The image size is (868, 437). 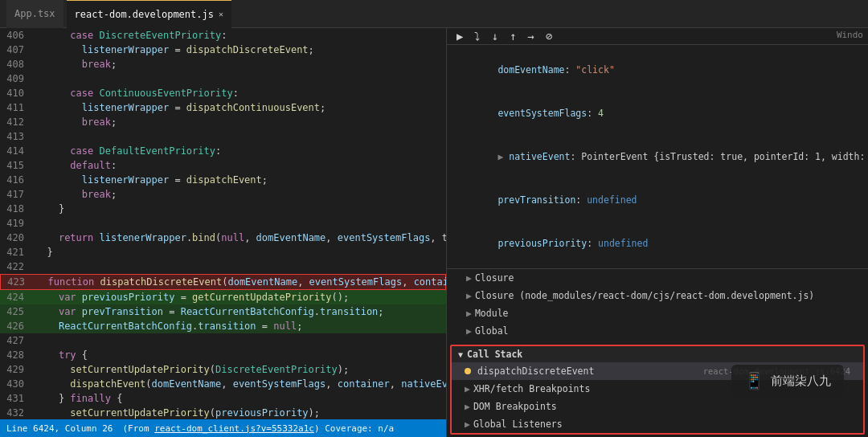 What do you see at coordinates (16, 108) in the screenshot?
I see `line-num: 411` at bounding box center [16, 108].